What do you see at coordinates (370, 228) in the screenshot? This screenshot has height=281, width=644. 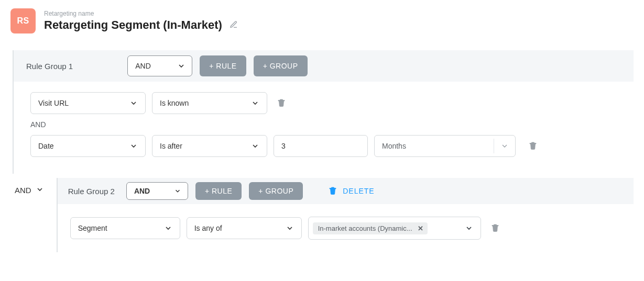 I see `selected-tag: In-market accounts (Dynamic... ✕` at bounding box center [370, 228].